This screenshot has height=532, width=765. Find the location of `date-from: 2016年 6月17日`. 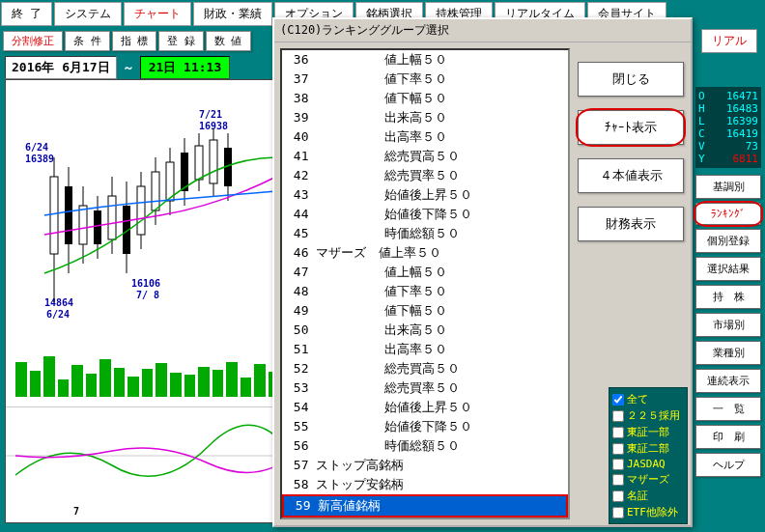

date-from: 2016年 6月17日 is located at coordinates (61, 68).